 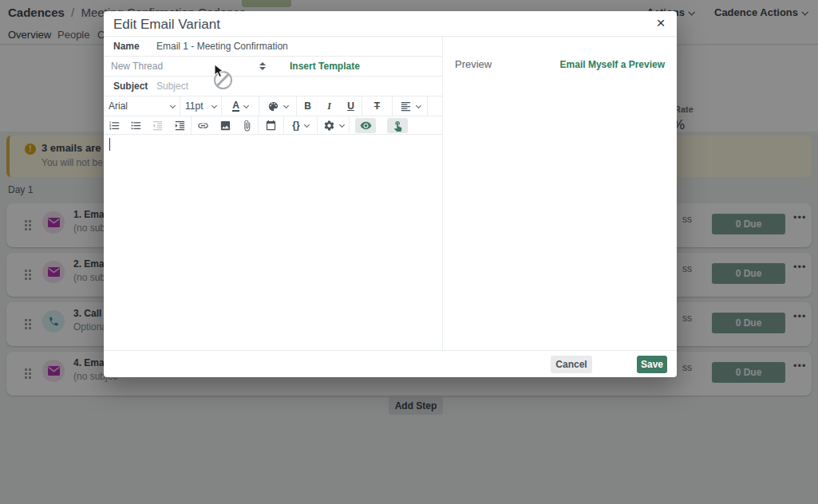 I want to click on gear-icon, so click(x=329, y=126).